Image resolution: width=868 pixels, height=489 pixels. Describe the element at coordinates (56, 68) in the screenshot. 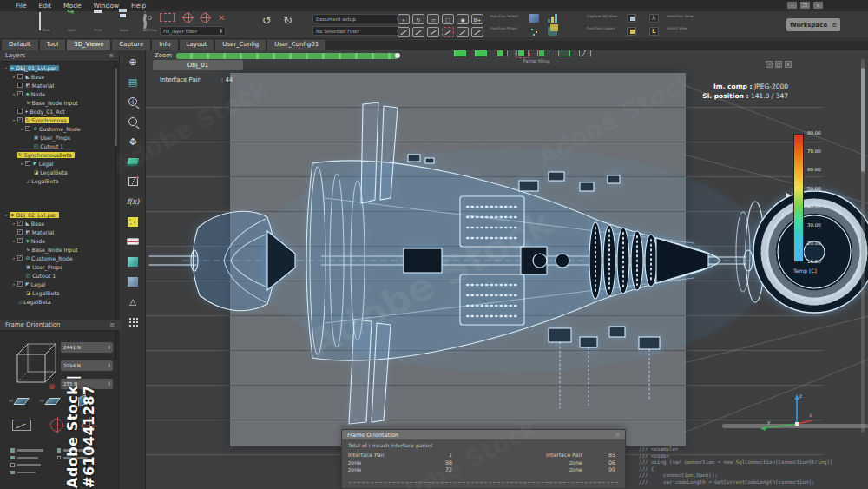

I see `tree-item: ▸◆Obj_01_Lvl.par` at that location.